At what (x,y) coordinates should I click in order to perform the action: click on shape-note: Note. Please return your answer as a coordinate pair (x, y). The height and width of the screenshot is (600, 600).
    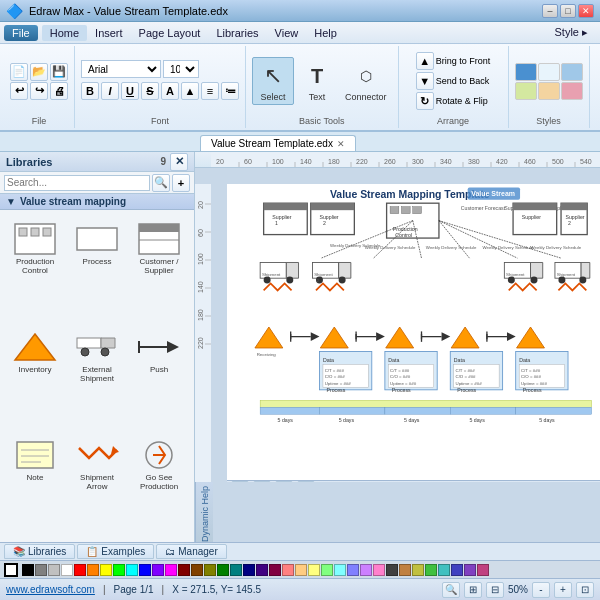
    Looking at the image, I should click on (35, 484).